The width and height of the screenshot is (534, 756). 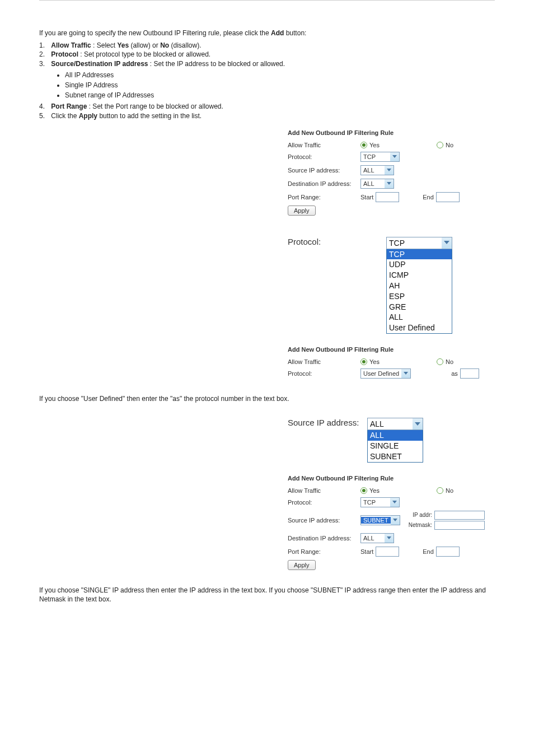 I want to click on panel3: Add New Outbound IP Filtering Rule Allow…, so click(x=386, y=524).